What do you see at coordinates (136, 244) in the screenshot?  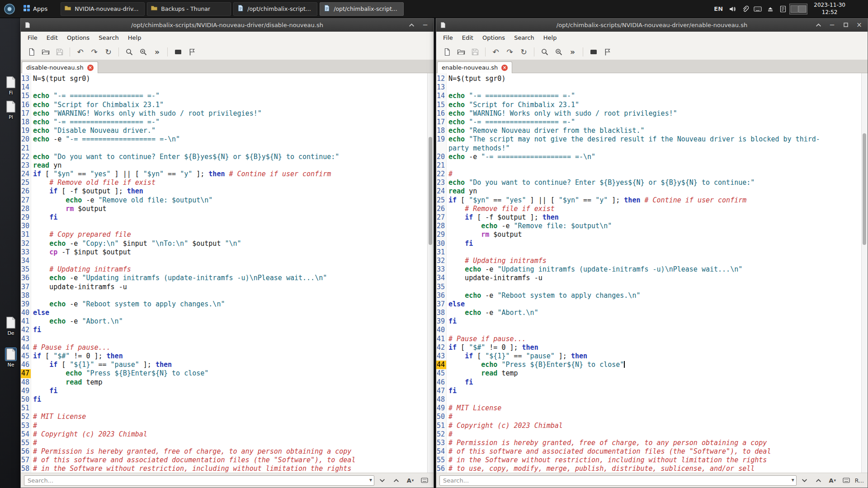 I see `line-content: echo -e "Copy:\n" $input "\nTo:\n" $outp…` at bounding box center [136, 244].